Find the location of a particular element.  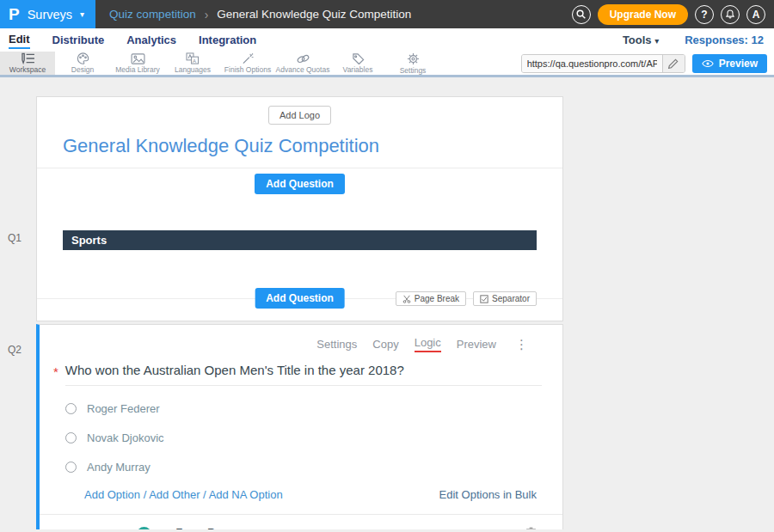

q2-copy-link: Copy is located at coordinates (385, 344).